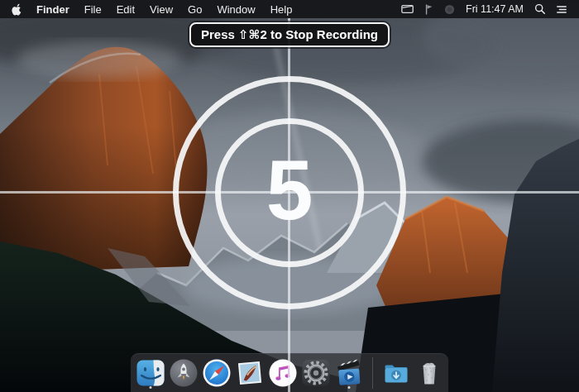 Image resolution: width=579 pixels, height=392 pixels. What do you see at coordinates (283, 373) in the screenshot?
I see `dock-item-itunes` at bounding box center [283, 373].